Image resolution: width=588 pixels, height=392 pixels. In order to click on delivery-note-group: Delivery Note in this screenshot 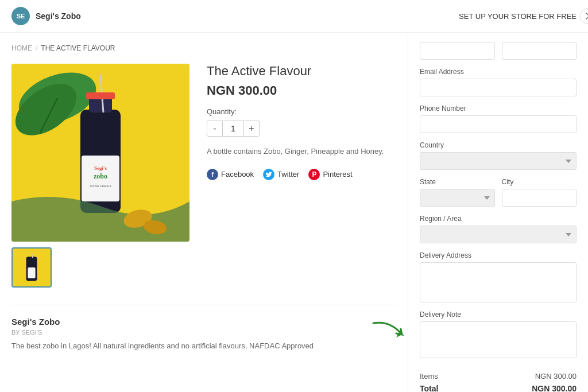, I will do `click(498, 334)`.